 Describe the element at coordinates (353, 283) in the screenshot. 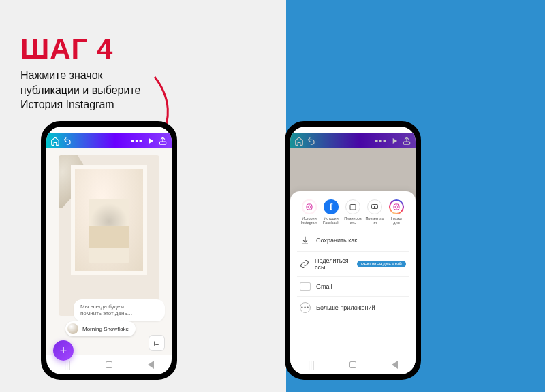

I see `share-bottom-sheet: ИсторияInstagram f ИсторияFacebook Плани…` at that location.